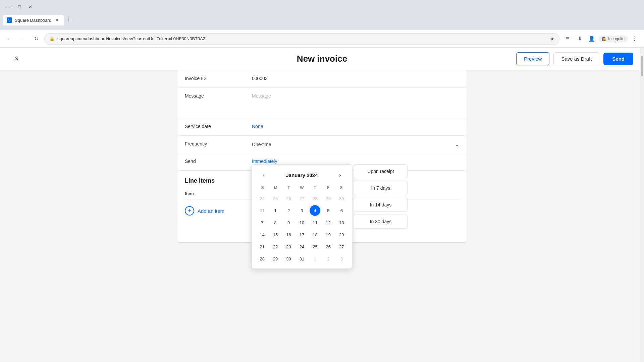 This screenshot has height=362, width=644. I want to click on calendar-month-title: January 2024, so click(302, 175).